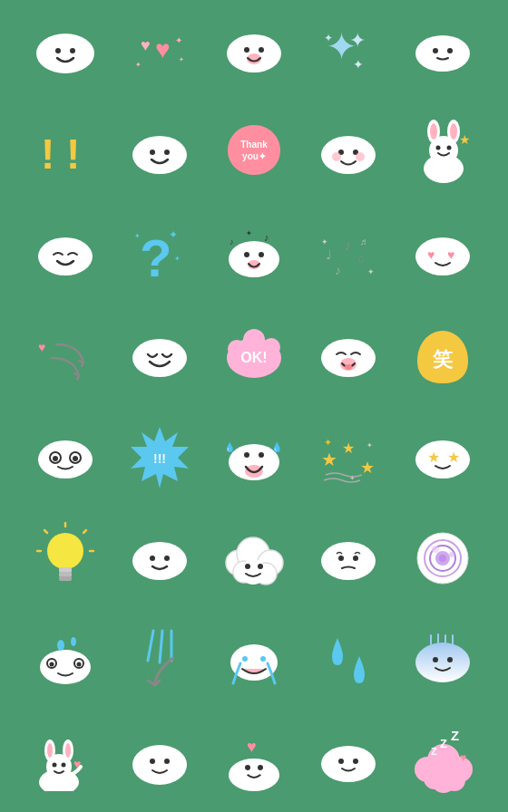 The width and height of the screenshot is (508, 812). I want to click on sticker-r8c5: Z Z Z ♥, so click(443, 761).